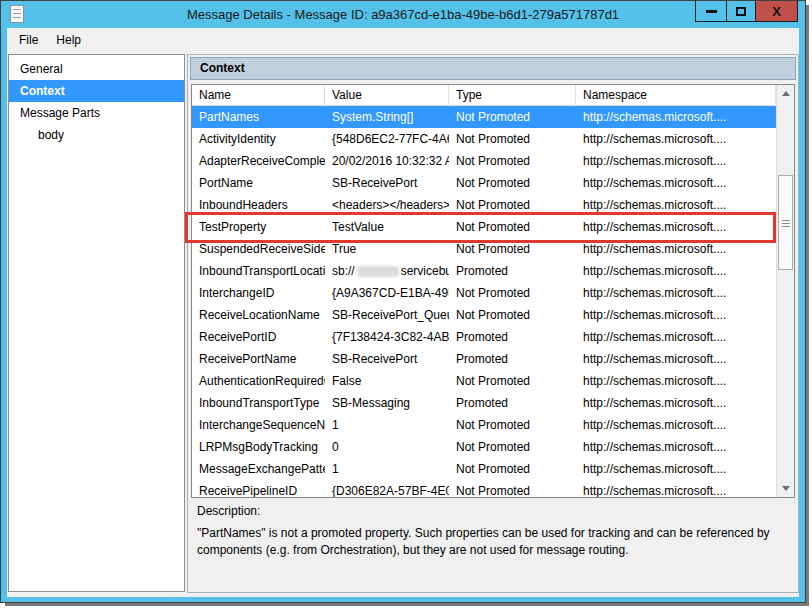  What do you see at coordinates (403, 40) in the screenshot?
I see `menu-bar: File Help` at bounding box center [403, 40].